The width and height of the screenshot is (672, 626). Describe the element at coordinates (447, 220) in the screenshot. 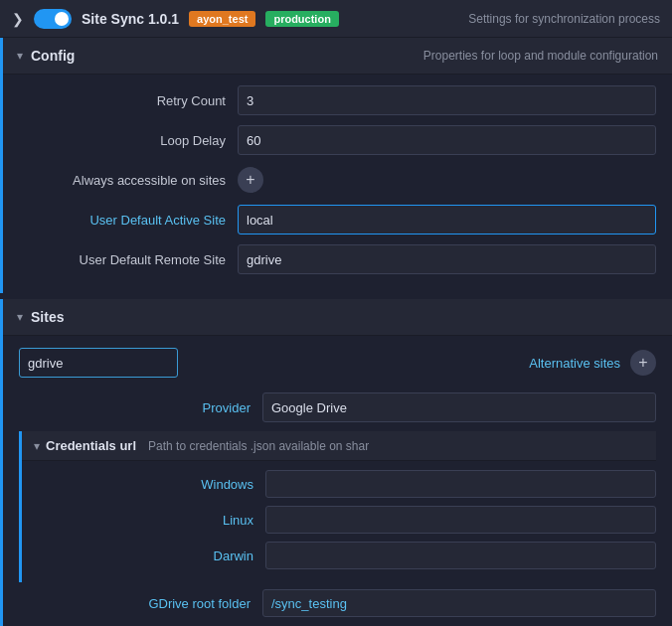

I see `user-default-active-input` at that location.